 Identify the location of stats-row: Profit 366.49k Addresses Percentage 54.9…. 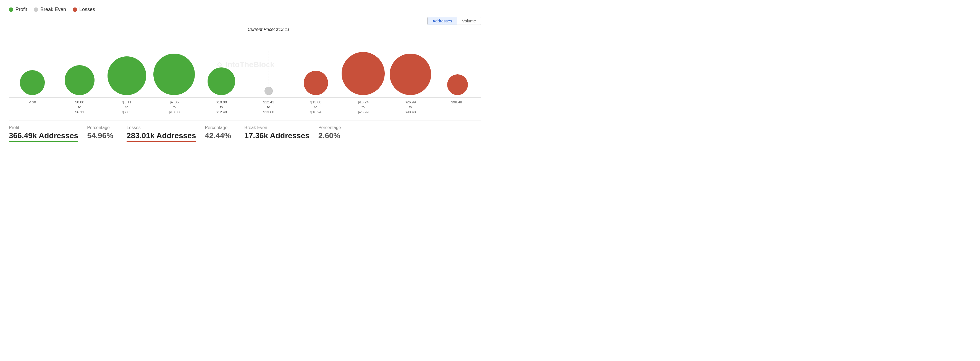
(245, 132).